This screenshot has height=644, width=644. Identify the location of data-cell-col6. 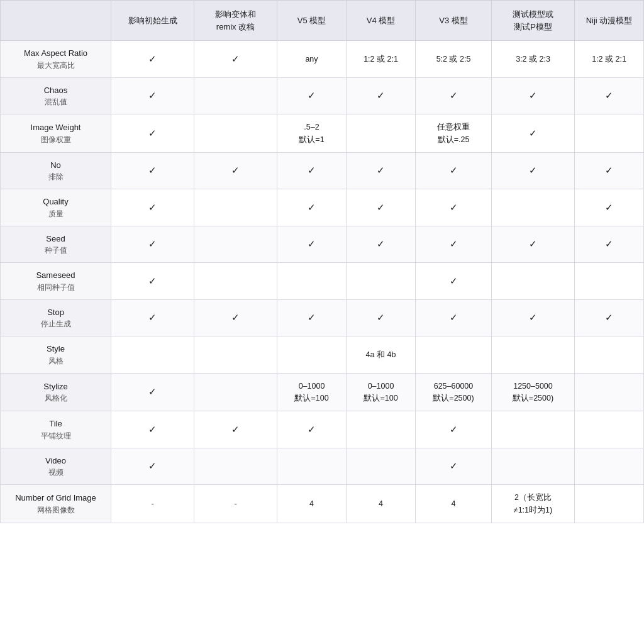
(533, 282).